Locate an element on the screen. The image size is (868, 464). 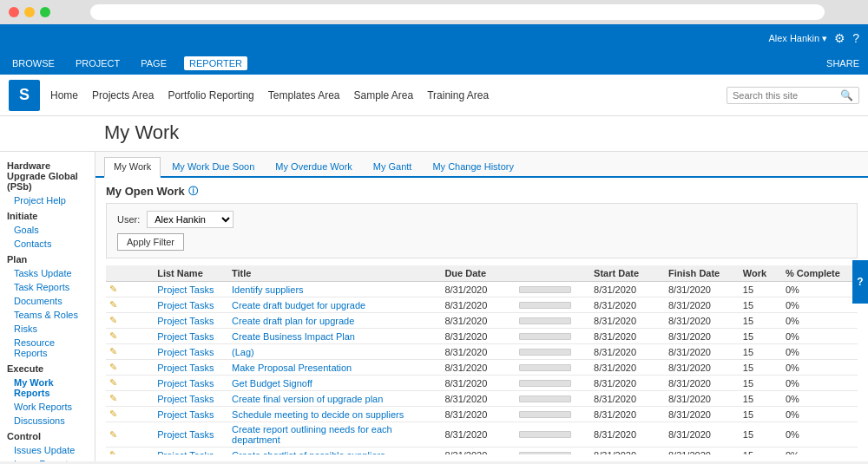
sidebar-item-issues-update: Issues Update is located at coordinates (47, 450).